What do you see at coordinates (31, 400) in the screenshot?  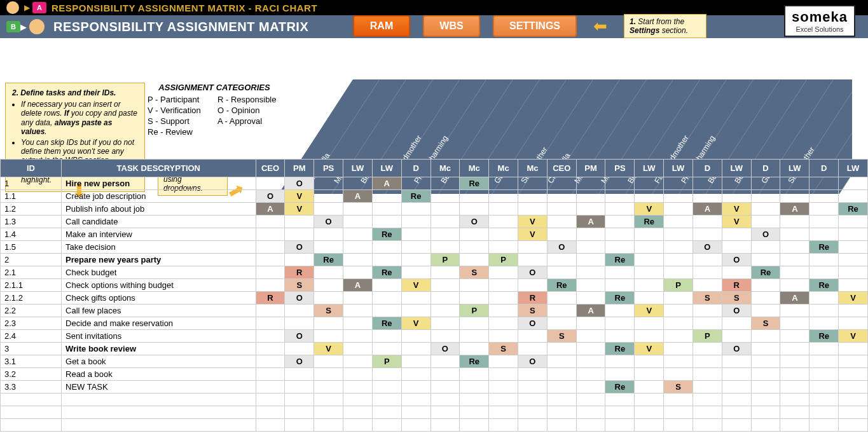 I see `id-cell` at bounding box center [31, 400].